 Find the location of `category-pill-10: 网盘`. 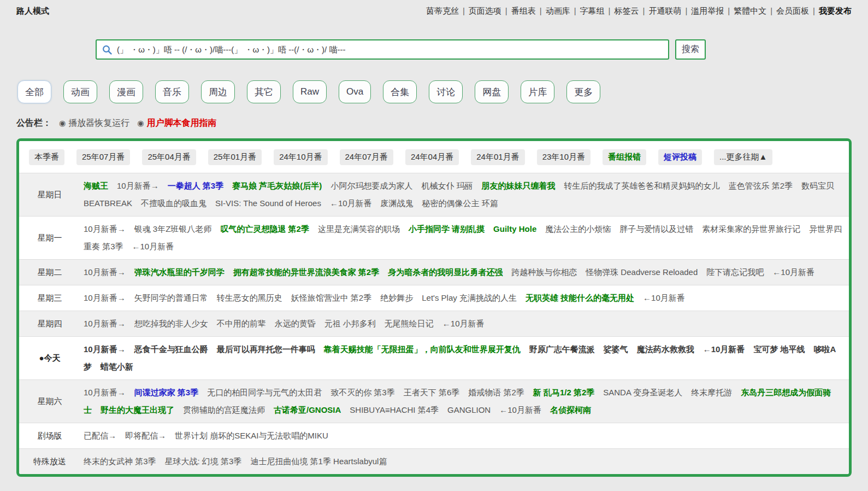

category-pill-10: 网盘 is located at coordinates (492, 92).